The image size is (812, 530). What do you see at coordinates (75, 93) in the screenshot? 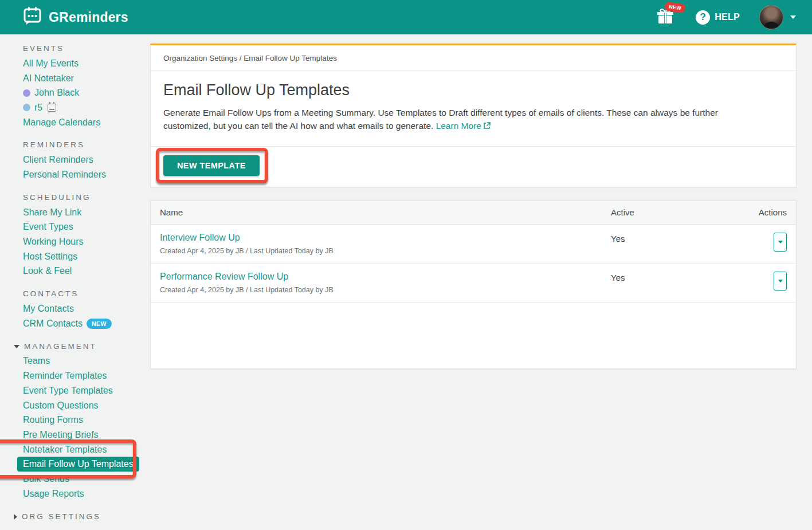
I see `sidebar-item-john-black: John Black` at bounding box center [75, 93].